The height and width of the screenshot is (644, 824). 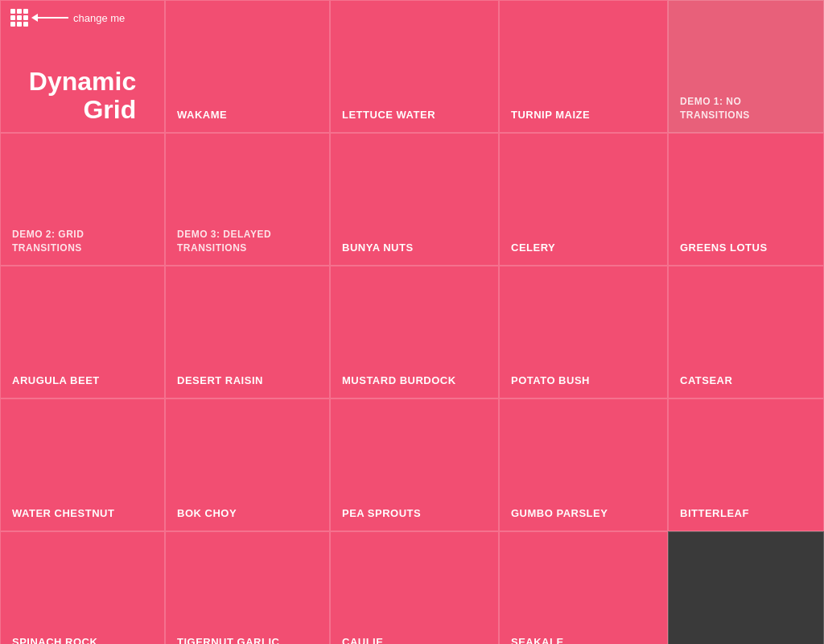 I want to click on cell-label: TIGERNUT GARLIC, so click(x=229, y=640).